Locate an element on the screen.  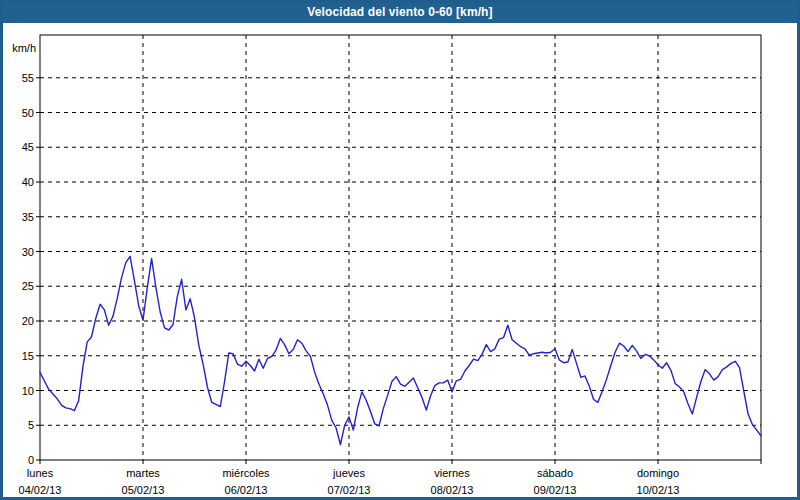
x-date-label: 09/02/13 is located at coordinates (556, 490).